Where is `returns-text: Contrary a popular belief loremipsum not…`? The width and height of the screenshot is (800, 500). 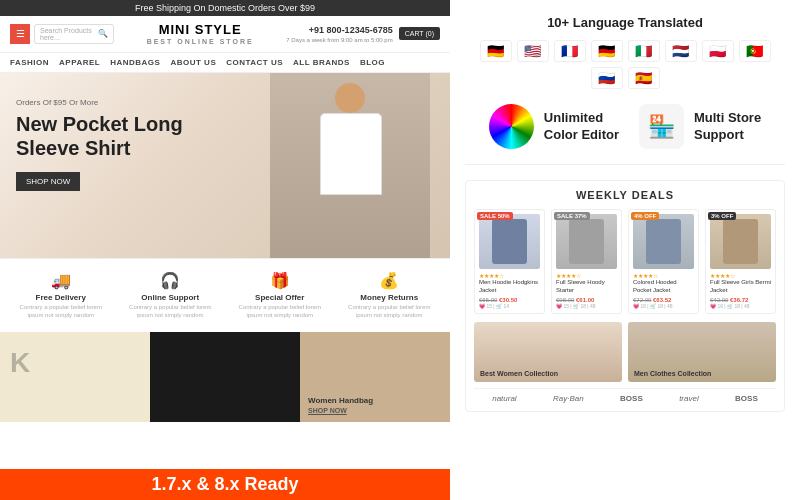
returns-text: Contrary a popular belief loremipsum not… is located at coordinates (390, 312).